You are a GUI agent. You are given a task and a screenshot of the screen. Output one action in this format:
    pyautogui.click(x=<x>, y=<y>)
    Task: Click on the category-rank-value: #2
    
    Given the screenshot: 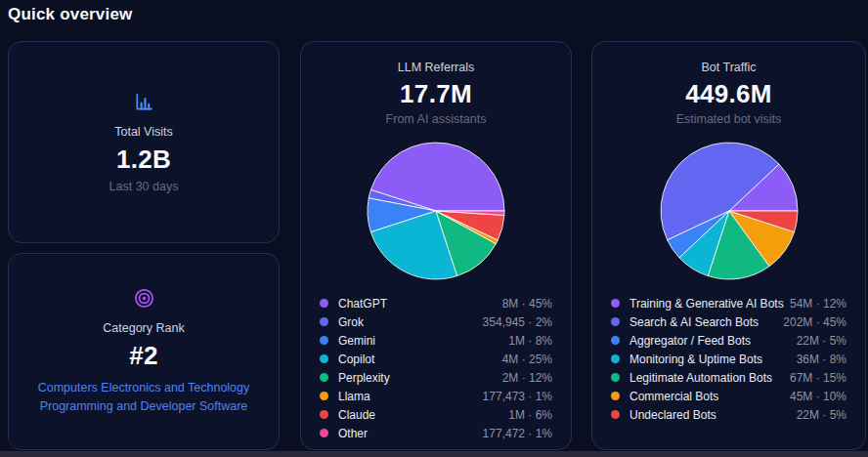 What is the action you would take?
    pyautogui.click(x=144, y=355)
    